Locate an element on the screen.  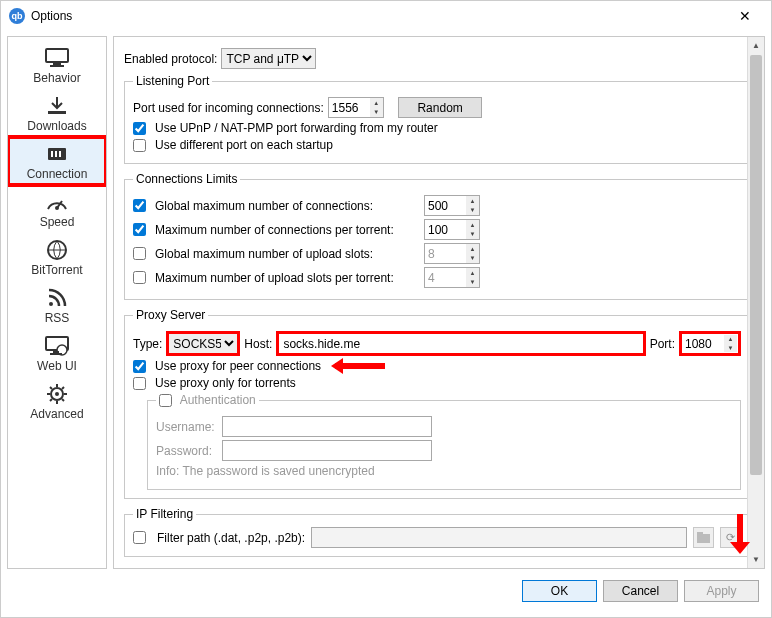
proxy-type-select: SOCKS5 is located at coordinates (203, 344).